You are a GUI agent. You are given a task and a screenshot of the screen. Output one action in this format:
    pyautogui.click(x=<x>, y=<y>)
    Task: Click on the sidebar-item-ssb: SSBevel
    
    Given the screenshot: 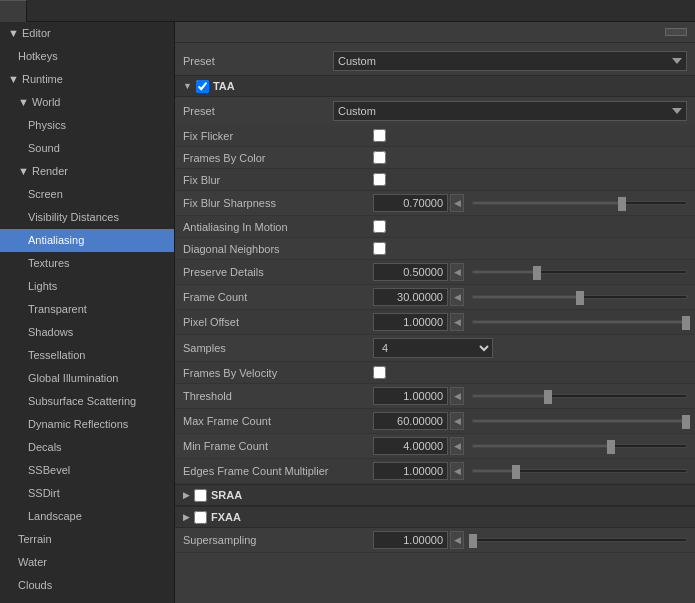 What is the action you would take?
    pyautogui.click(x=87, y=470)
    